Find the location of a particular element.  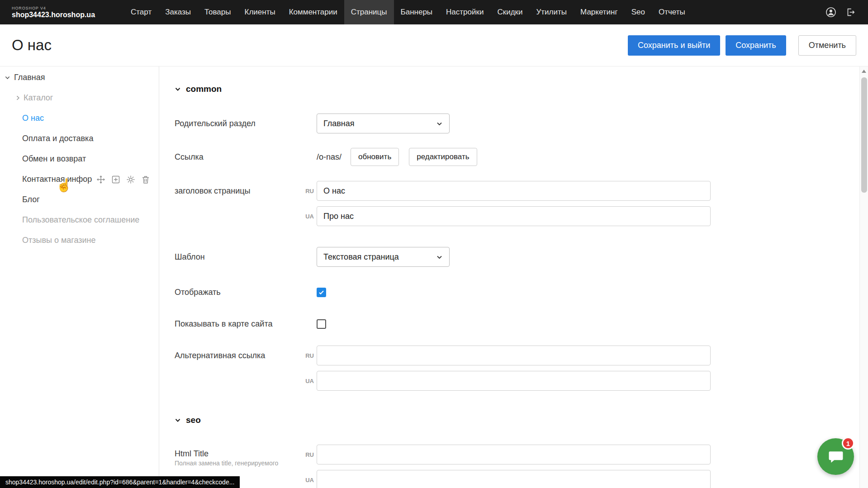

tree-item-store-reviews: Отзывы о магазине is located at coordinates (80, 241).